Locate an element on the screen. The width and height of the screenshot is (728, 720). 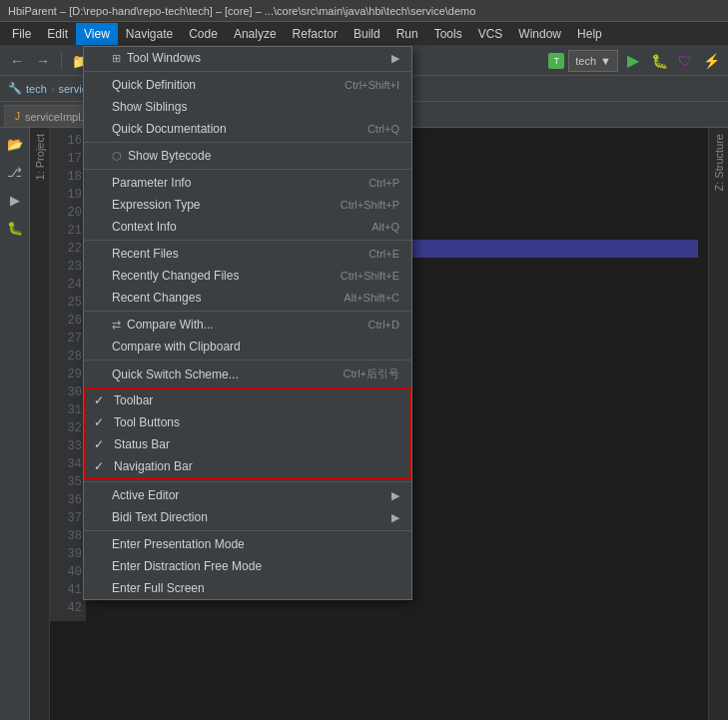
expr-type-label: Expression Type is located at coordinates (156, 205).